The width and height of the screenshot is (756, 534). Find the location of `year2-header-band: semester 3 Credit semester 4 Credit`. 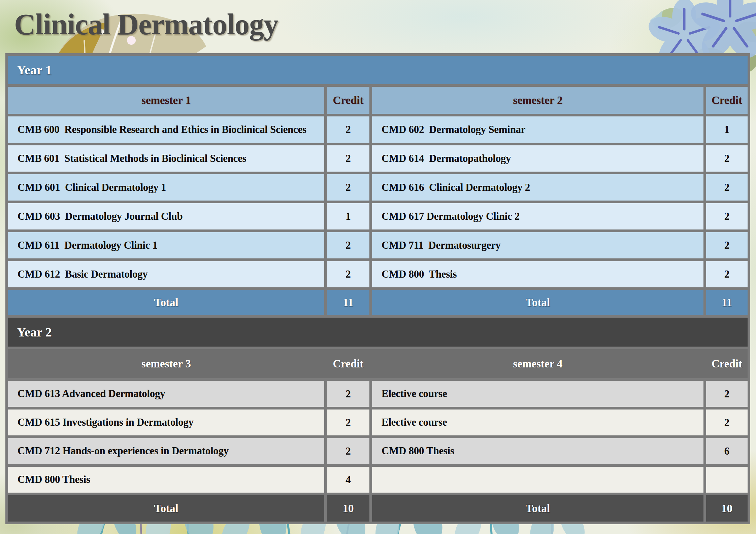

year2-header-band: semester 3 Credit semester 4 Credit is located at coordinates (378, 364).